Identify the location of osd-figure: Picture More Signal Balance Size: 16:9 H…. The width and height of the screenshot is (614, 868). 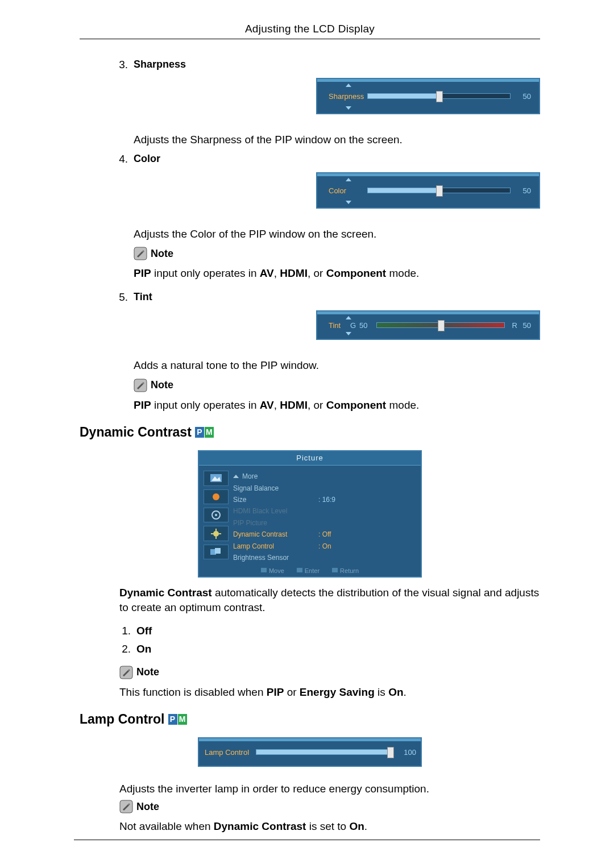
(310, 517).